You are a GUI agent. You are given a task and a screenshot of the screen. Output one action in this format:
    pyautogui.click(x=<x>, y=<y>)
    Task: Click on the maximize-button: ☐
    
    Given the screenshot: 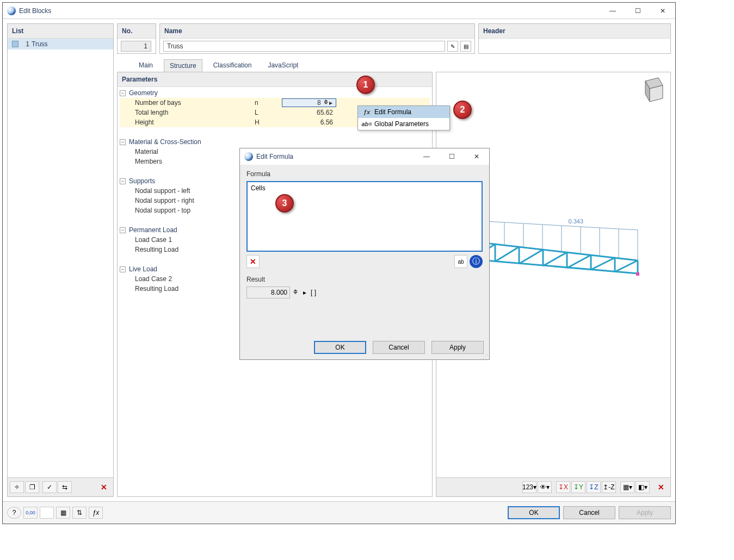 What is the action you would take?
    pyautogui.click(x=638, y=11)
    